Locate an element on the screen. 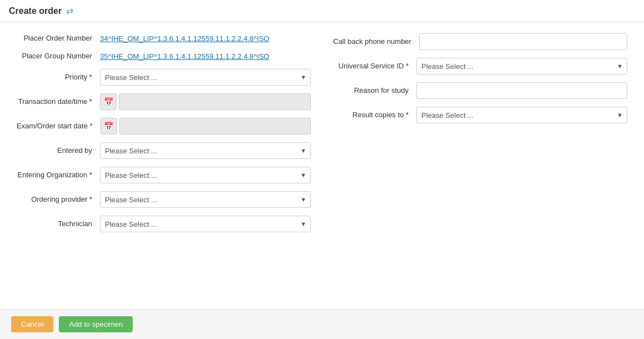  technician-select: Please Select ... is located at coordinates (205, 224).